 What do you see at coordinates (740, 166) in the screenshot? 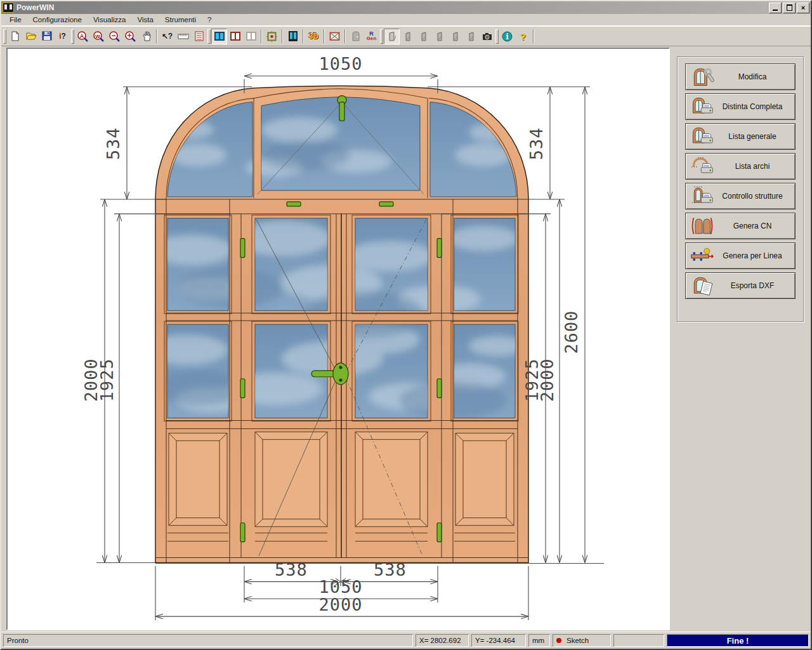
I see `lista-archi-button: Lista archi` at bounding box center [740, 166].